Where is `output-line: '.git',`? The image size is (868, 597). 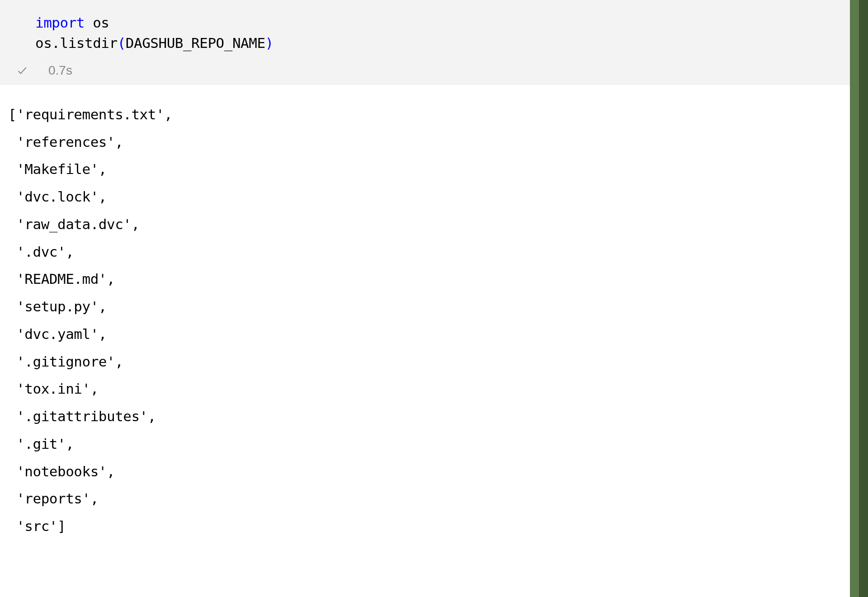 output-line: '.git', is located at coordinates (438, 444).